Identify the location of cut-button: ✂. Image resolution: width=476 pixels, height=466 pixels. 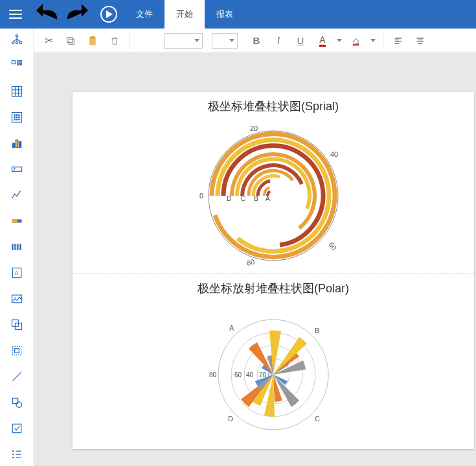
(49, 41).